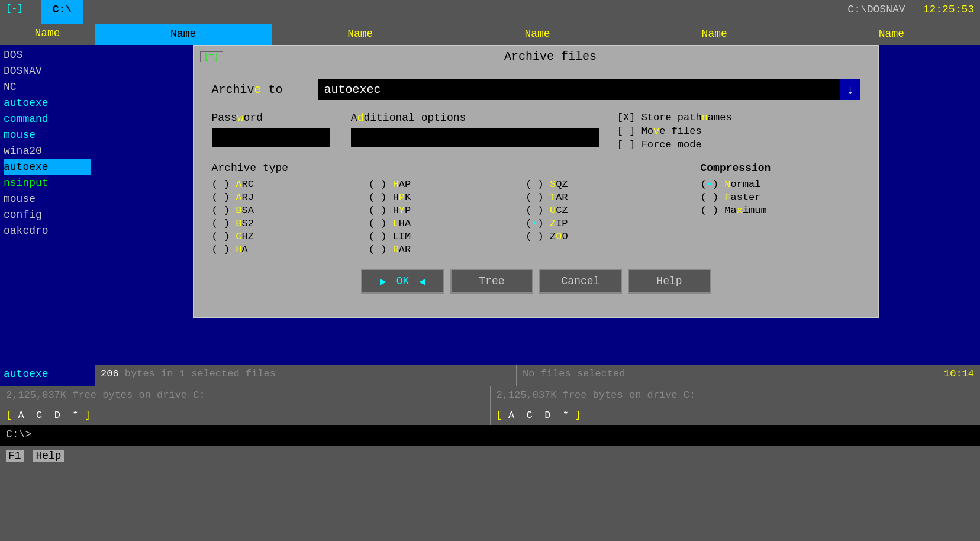 This screenshot has width=980, height=541. Describe the element at coordinates (490, 416) in the screenshot. I see `drive-bar2: [ A C D * ] [ A C D * ]` at that location.